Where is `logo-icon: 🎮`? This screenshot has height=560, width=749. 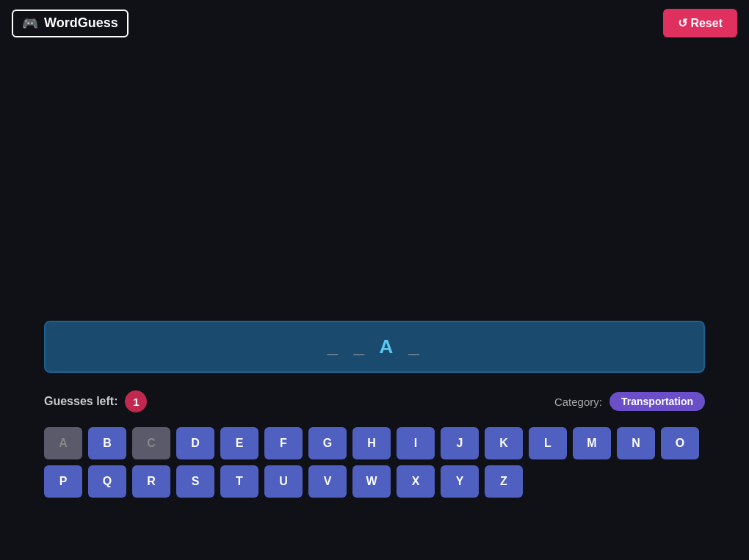 logo-icon: 🎮 is located at coordinates (30, 23).